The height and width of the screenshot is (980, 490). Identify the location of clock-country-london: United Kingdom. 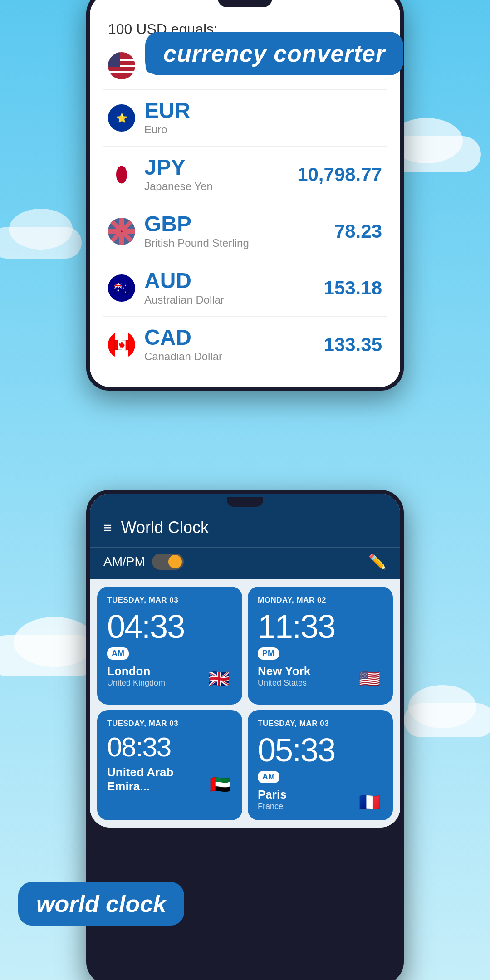
(136, 683).